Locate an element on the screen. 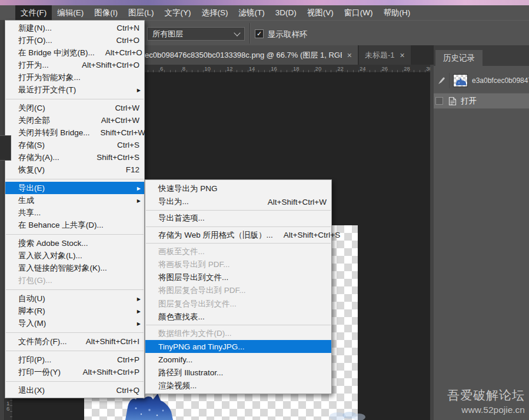 This screenshot has width=529, height=420. file-menu-item: 打开(O)... Ctrl+O ▶ is located at coordinates (75, 40).